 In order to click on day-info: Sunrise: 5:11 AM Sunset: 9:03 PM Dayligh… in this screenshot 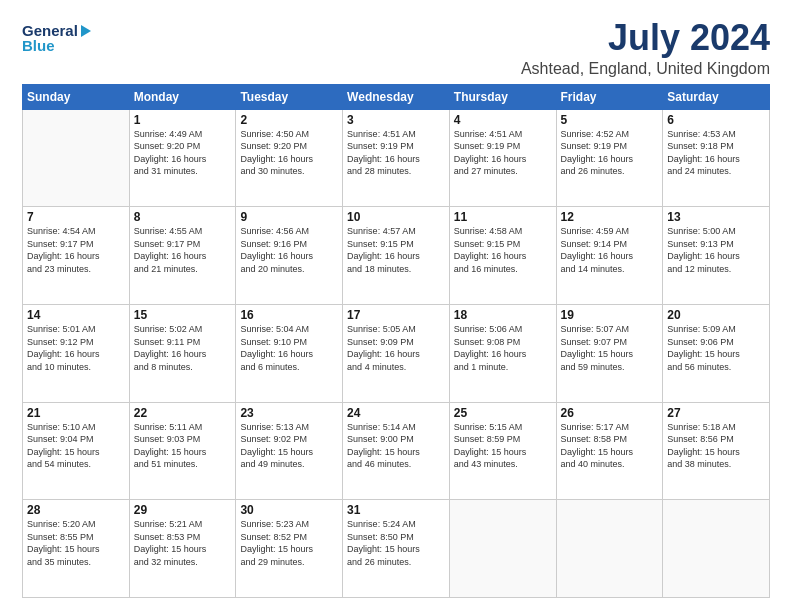, I will do `click(183, 446)`.